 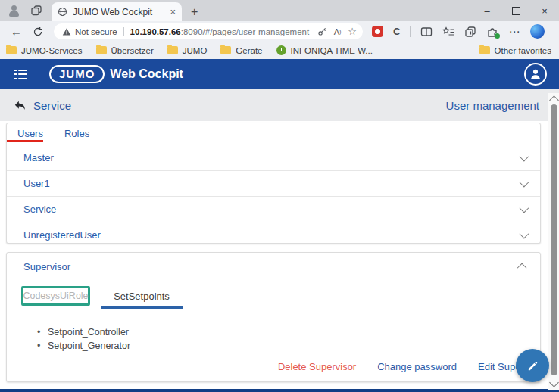 I want to click on jumo-logo: JUMO, so click(x=77, y=74).